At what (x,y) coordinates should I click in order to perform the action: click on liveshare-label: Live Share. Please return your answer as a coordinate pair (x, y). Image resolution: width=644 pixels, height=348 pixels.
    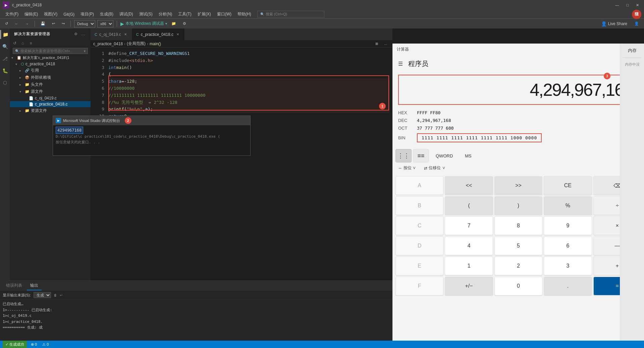
    Looking at the image, I should click on (618, 24).